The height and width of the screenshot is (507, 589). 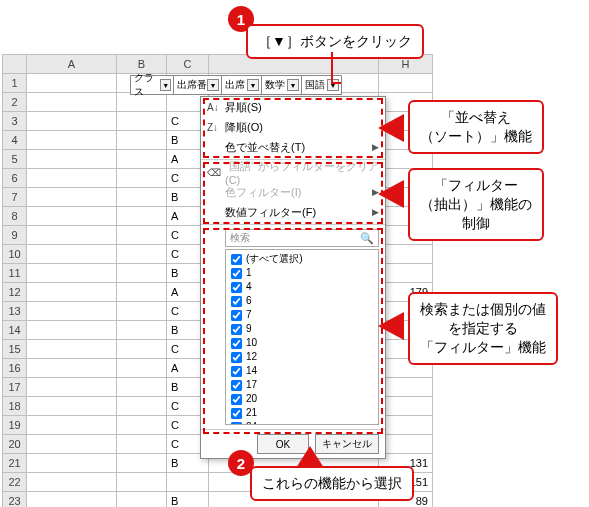 I want to click on row-header: 2, so click(x=15, y=102).